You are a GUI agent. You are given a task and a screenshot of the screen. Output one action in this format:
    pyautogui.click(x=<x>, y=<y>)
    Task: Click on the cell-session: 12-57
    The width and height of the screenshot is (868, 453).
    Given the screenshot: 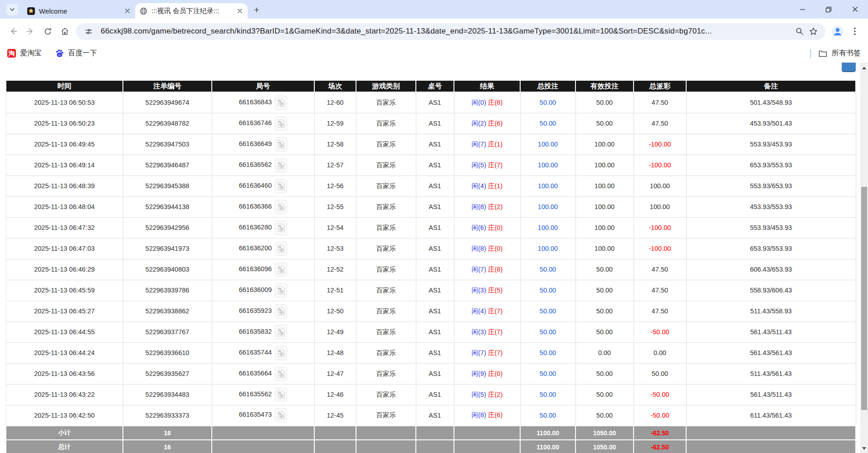 What is the action you would take?
    pyautogui.click(x=335, y=165)
    